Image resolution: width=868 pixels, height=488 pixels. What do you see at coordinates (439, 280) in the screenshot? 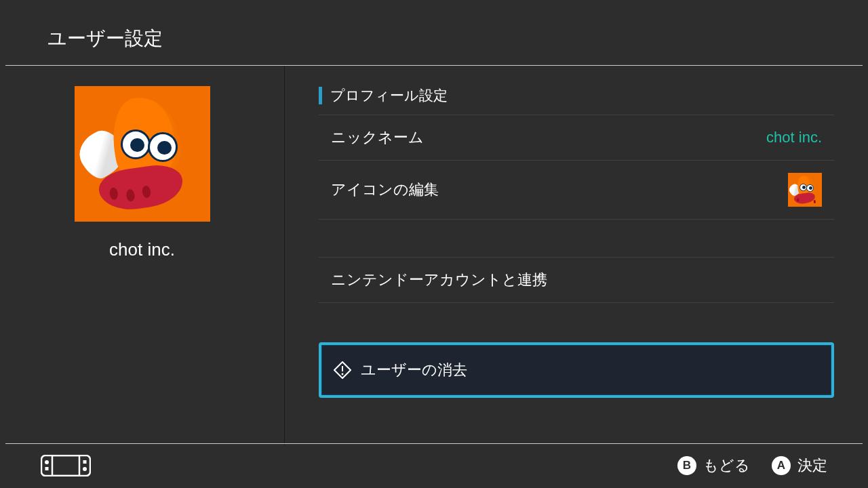
I see `link-account-label: ニンテンドーアカウントと連携` at bounding box center [439, 280].